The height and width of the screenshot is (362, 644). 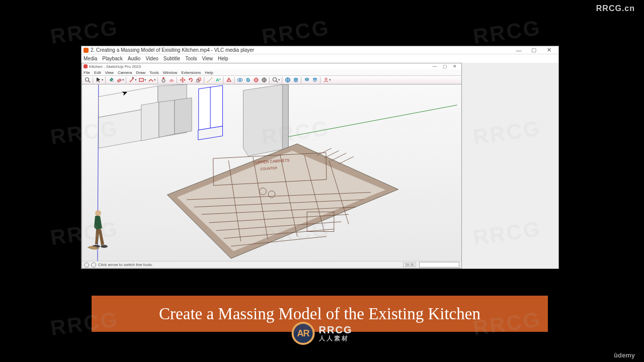 I want to click on vlc-maximize-button: ▢, so click(x=534, y=50).